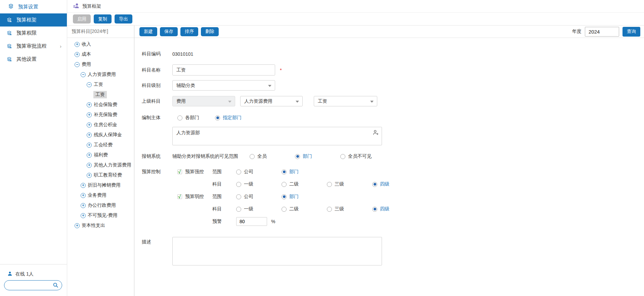 This screenshot has height=296, width=644. What do you see at coordinates (210, 32) in the screenshot?
I see `delete-button: 删除` at bounding box center [210, 32].